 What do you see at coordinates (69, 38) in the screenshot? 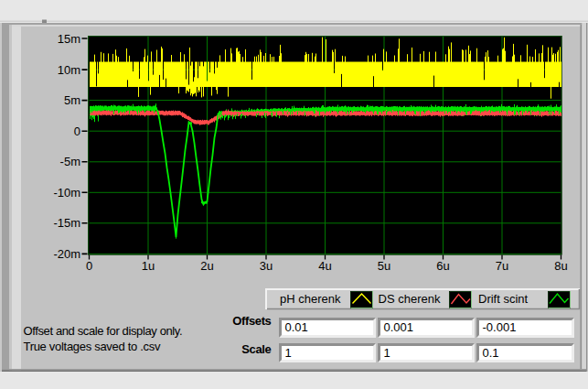
I see `svg-text: 15m` at bounding box center [69, 38].